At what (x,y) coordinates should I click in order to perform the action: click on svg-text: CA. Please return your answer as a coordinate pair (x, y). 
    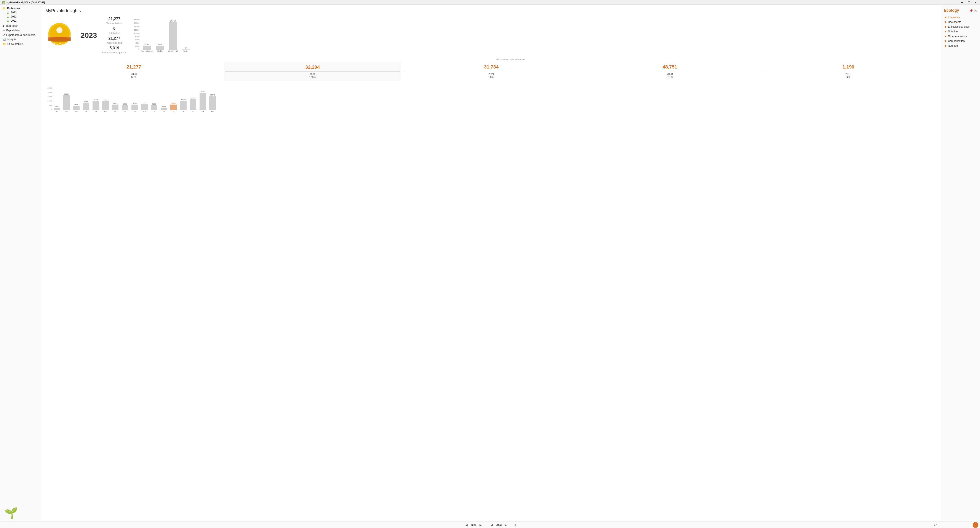
    Looking at the image, I should click on (67, 112).